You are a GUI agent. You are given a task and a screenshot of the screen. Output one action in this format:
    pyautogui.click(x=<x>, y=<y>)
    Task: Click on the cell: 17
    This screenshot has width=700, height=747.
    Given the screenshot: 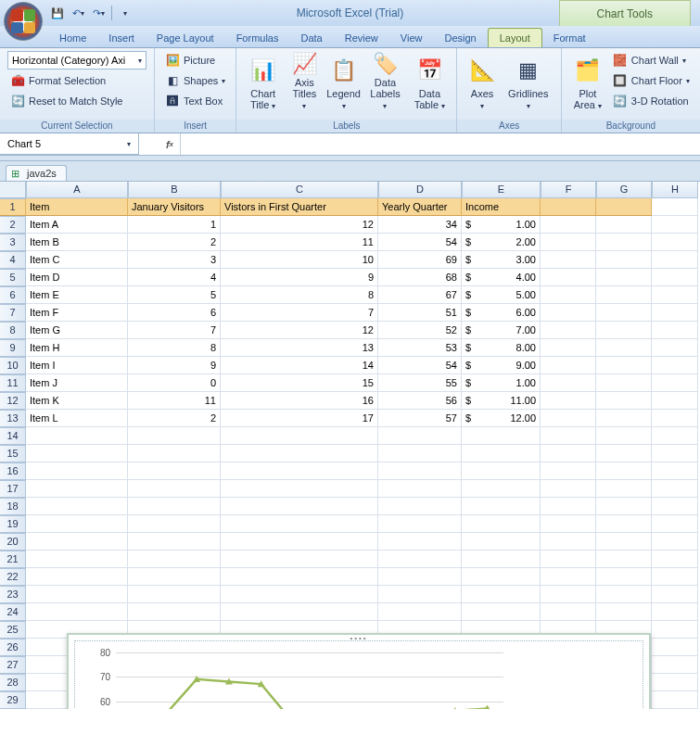 What is the action you would take?
    pyautogui.click(x=299, y=419)
    